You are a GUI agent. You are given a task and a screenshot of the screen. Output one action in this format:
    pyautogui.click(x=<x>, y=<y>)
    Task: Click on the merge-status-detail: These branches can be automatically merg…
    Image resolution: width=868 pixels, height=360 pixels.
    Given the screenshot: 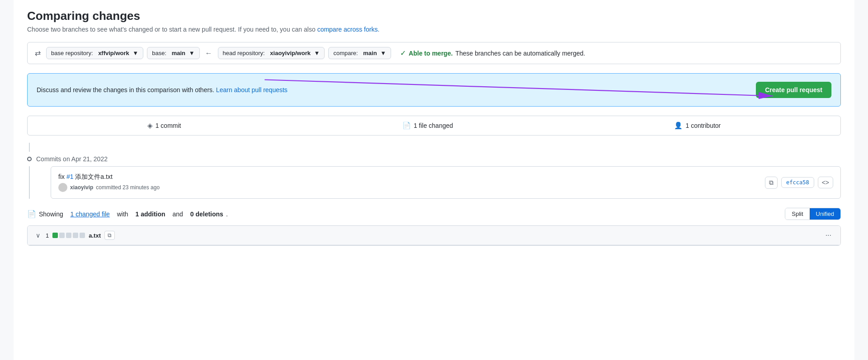 What is the action you would take?
    pyautogui.click(x=520, y=53)
    